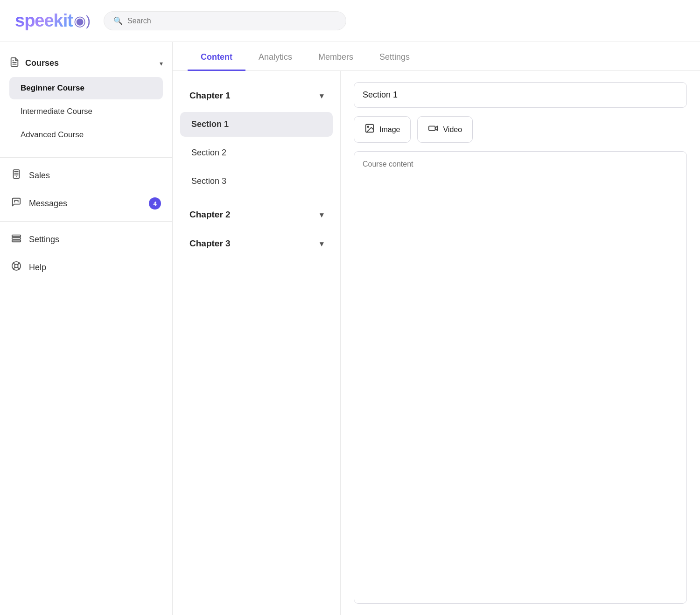 The width and height of the screenshot is (700, 615). I want to click on course-item-beginner: Beginner Course, so click(86, 88).